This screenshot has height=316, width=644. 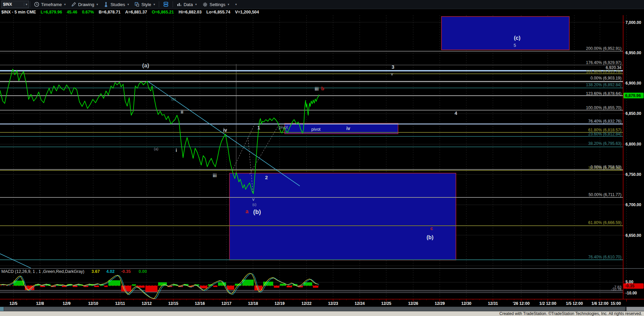 What do you see at coordinates (522, 304) in the screenshot?
I see `time-axis-label: '26 12:00` at bounding box center [522, 304].